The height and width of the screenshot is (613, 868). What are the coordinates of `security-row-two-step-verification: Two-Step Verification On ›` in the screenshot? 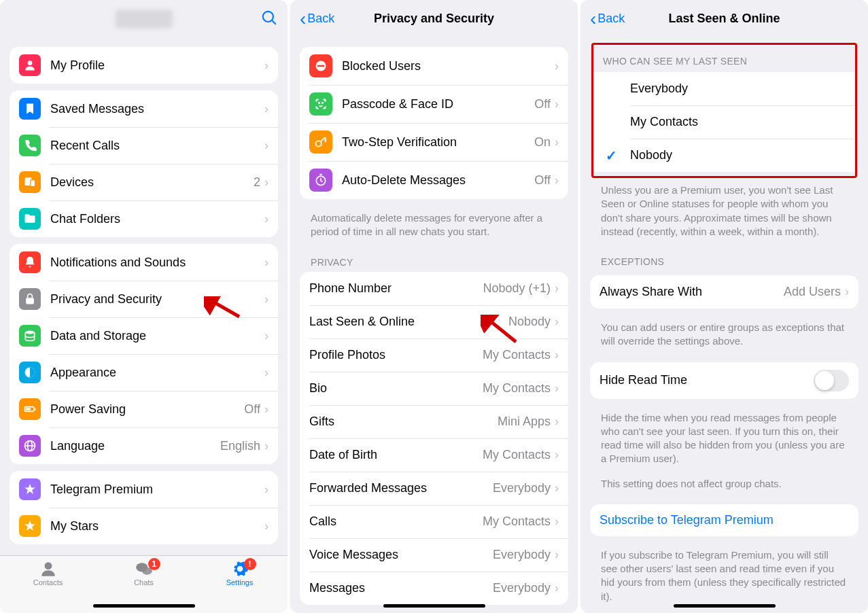 It's located at (434, 142).